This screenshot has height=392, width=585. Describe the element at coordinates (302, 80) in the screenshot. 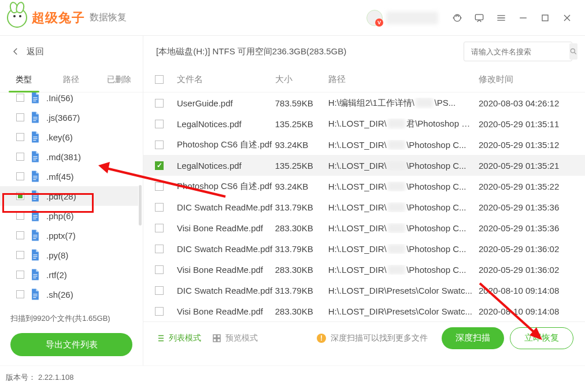

I see `column-size: 大小` at that location.